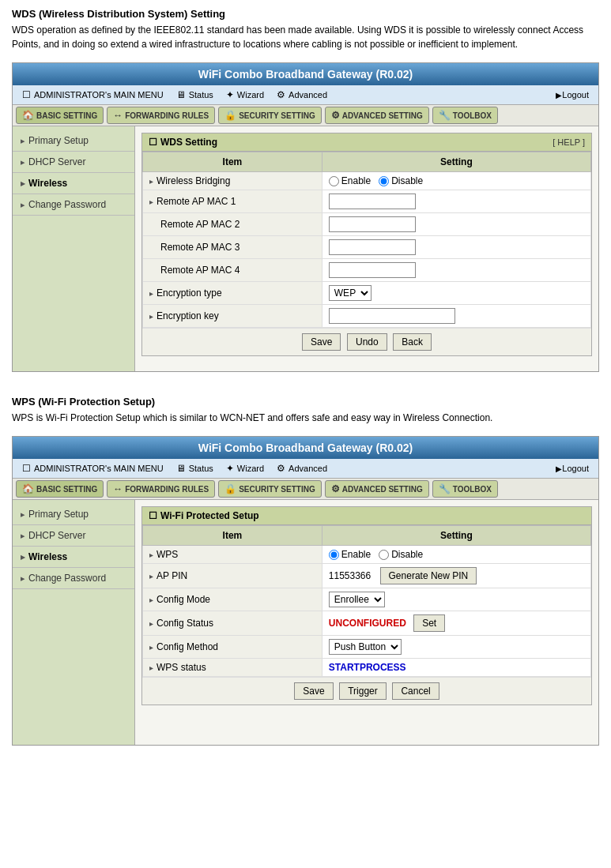 The image size is (611, 868). What do you see at coordinates (161, 489) in the screenshot?
I see `wps-toolbar-forwarding-rules: ↔ FORWARDING RULES` at bounding box center [161, 489].